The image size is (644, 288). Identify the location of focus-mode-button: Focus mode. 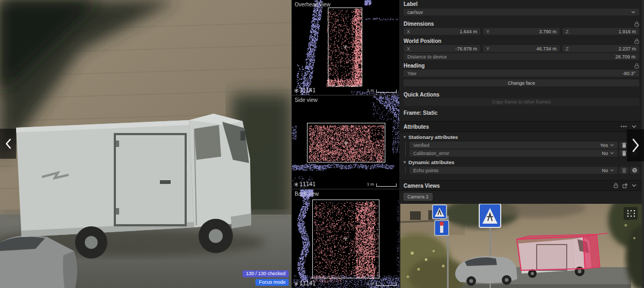
(272, 282).